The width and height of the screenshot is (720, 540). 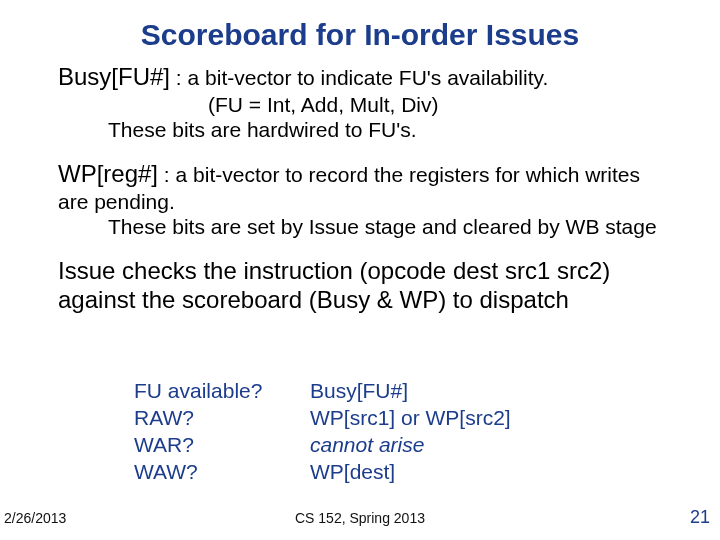 What do you see at coordinates (368, 130) in the screenshot?
I see `busy-hardwired: These bits are hardwired to FU's.` at bounding box center [368, 130].